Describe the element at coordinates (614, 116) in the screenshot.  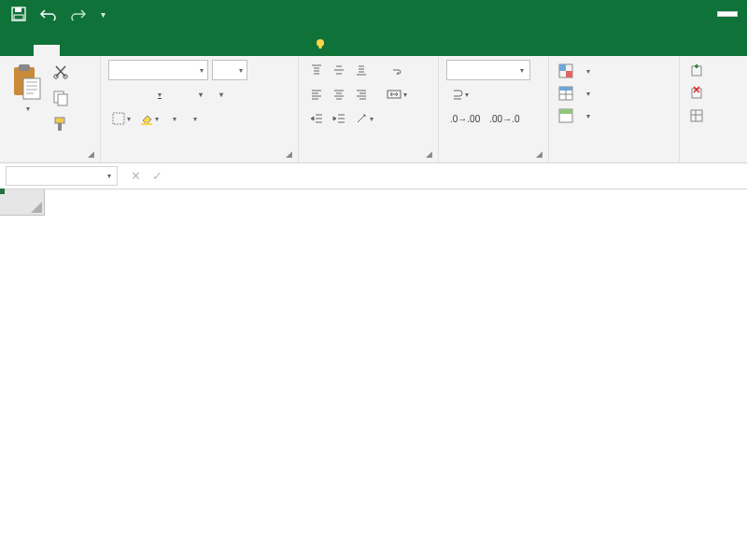
I see `cell-styles-button: ▾` at that location.